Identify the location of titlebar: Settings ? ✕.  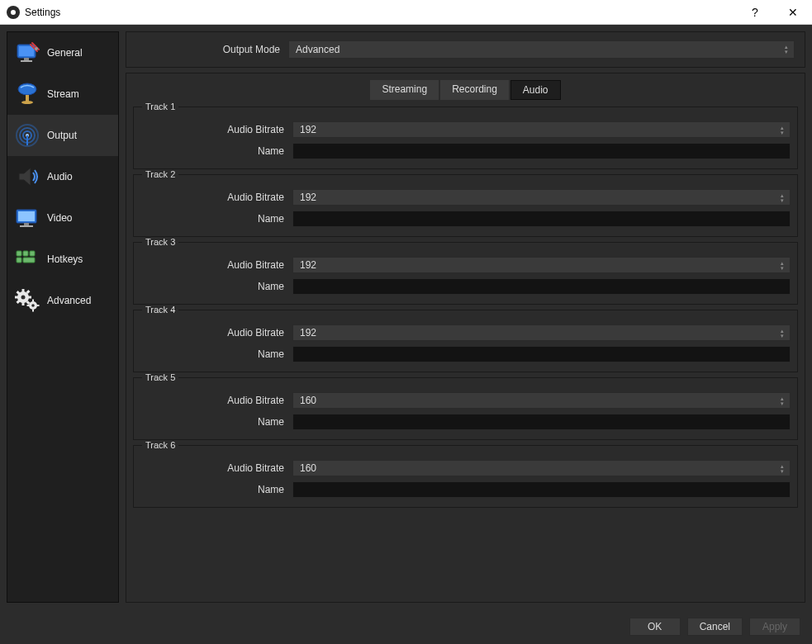
(406, 12).